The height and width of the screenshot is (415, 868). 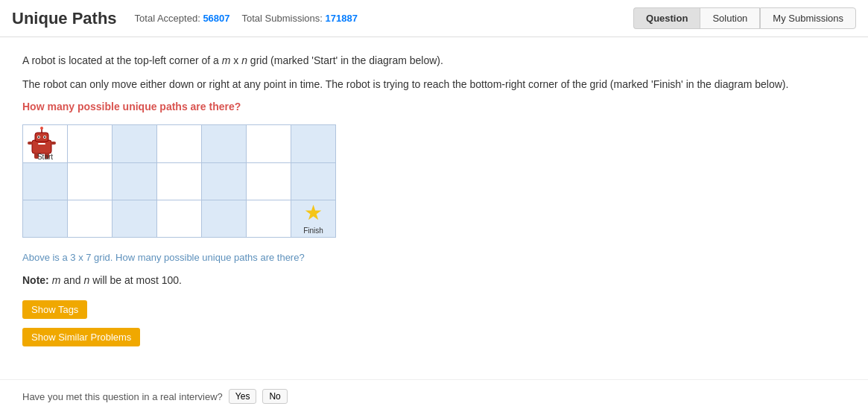 What do you see at coordinates (180, 143) in the screenshot?
I see `grid-cell-r1c4` at bounding box center [180, 143].